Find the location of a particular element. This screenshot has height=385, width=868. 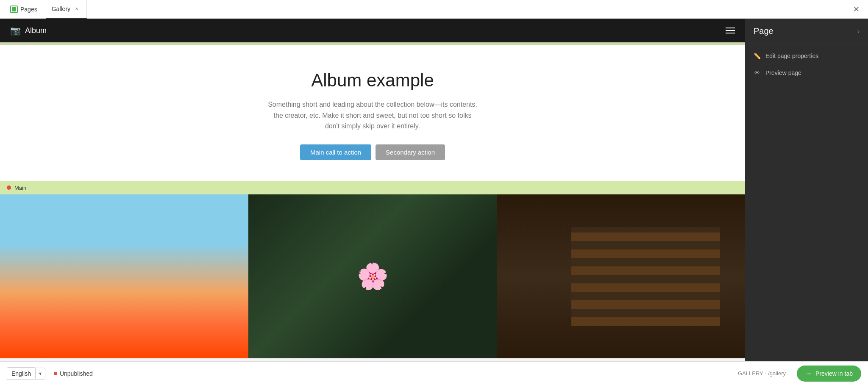

bottom-bar: English ▾ Unpublished GALLERY - /gallery… is located at coordinates (434, 373).